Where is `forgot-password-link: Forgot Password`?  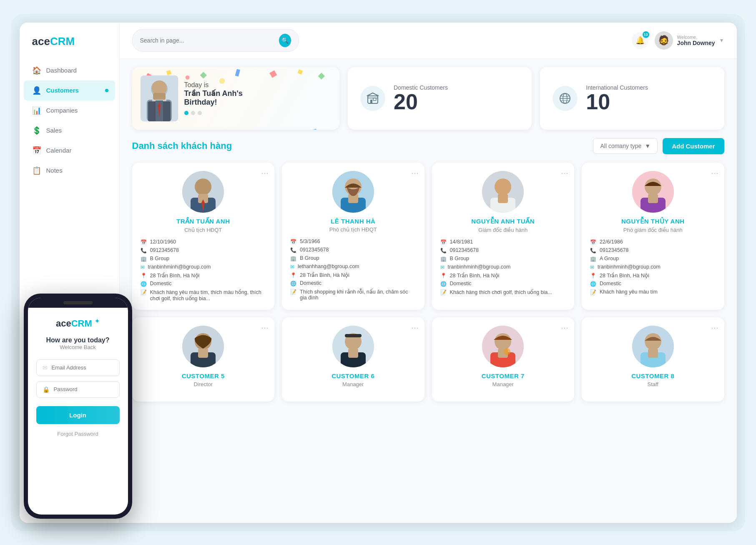 forgot-password-link: Forgot Password is located at coordinates (78, 434).